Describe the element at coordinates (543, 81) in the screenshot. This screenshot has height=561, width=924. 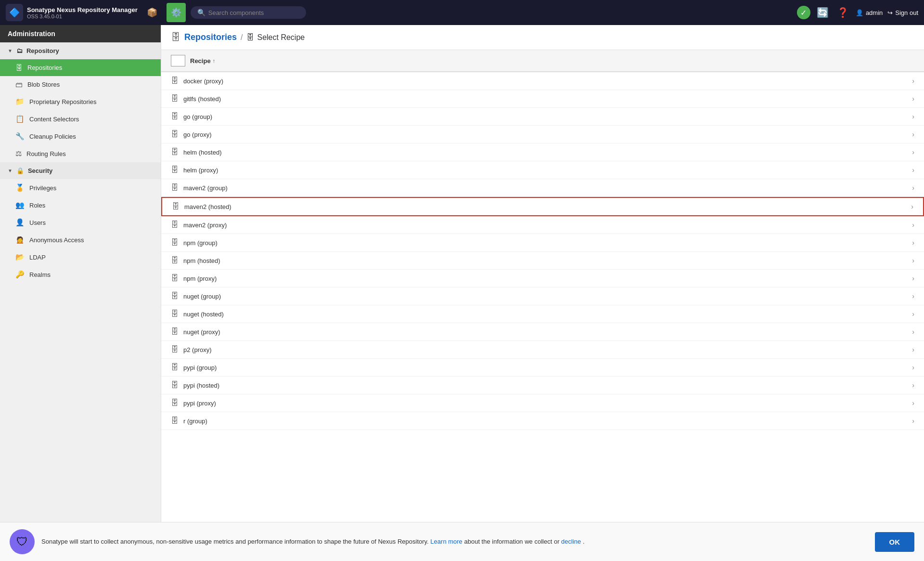
I see `table-row: 🗄 docker (proxy) ›` at that location.